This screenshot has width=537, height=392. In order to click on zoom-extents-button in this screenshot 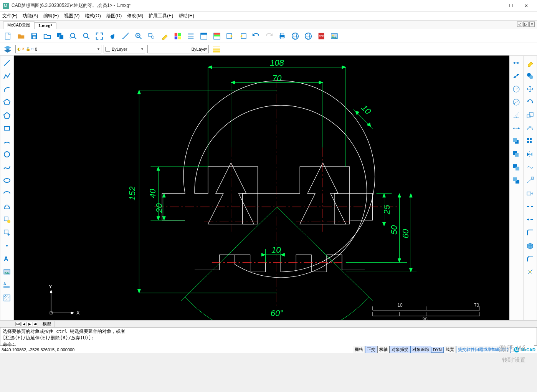, I will do `click(99, 36)`.